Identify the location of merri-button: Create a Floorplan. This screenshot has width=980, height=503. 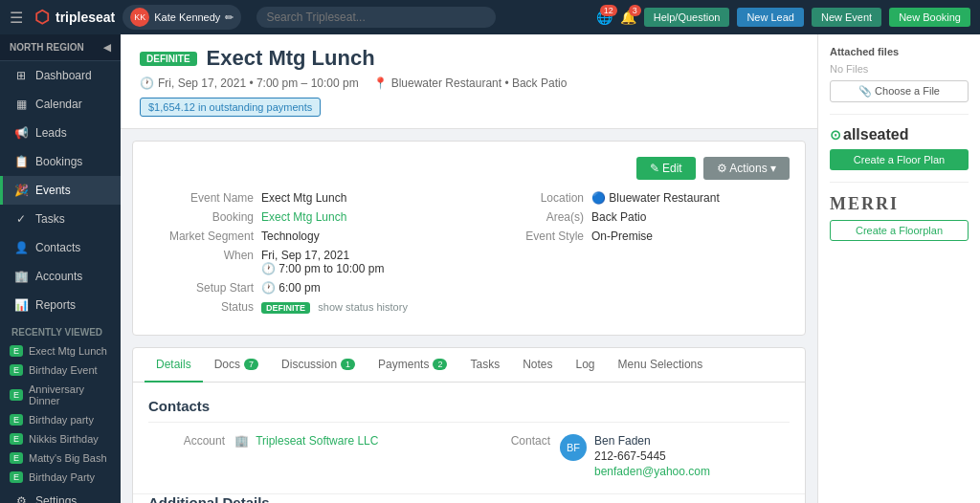
(900, 230).